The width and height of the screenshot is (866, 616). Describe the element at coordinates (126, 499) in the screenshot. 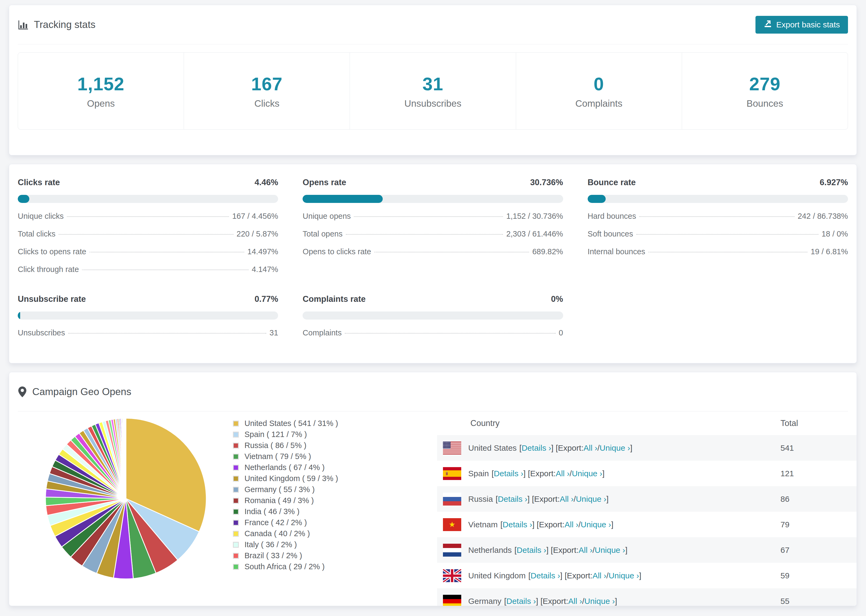

I see `geo-pie-chart` at that location.